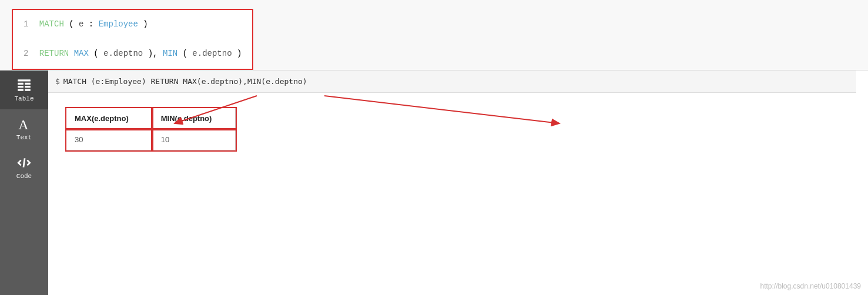 The height and width of the screenshot is (295, 868). I want to click on keyword-match: MATCH, so click(54, 24).